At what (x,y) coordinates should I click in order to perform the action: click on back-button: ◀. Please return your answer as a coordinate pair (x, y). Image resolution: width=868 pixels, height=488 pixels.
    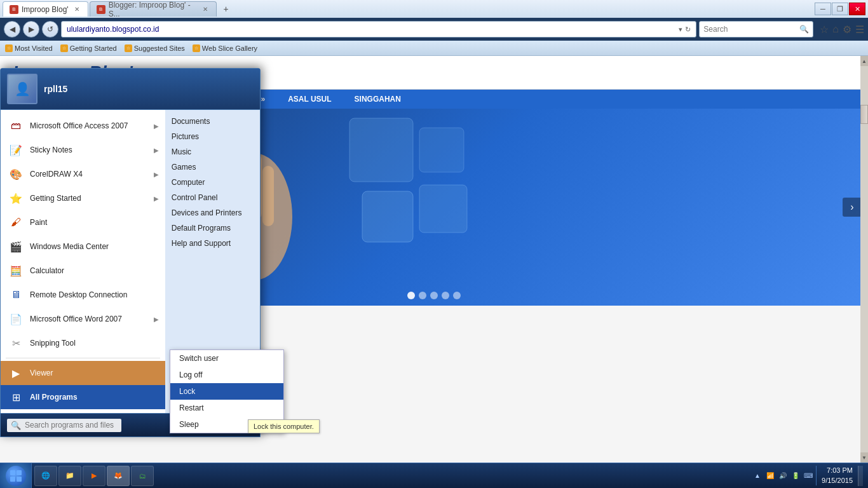
    Looking at the image, I should click on (12, 29).